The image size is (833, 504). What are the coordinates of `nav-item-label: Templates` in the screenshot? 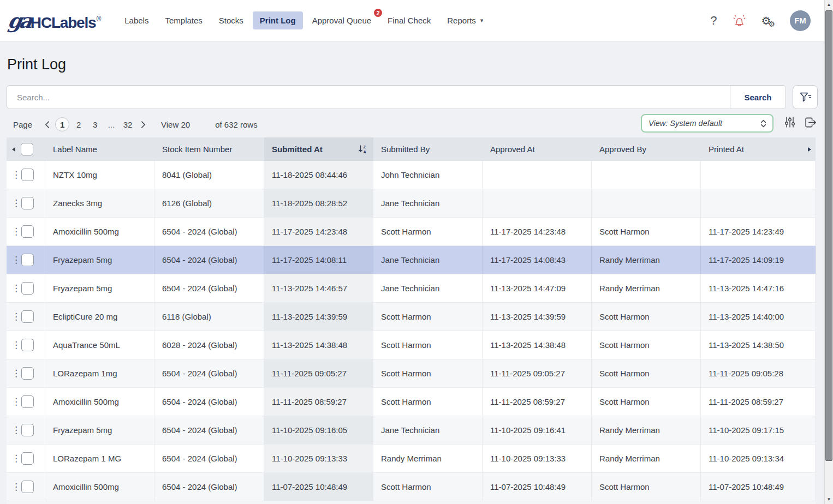 It's located at (183, 21).